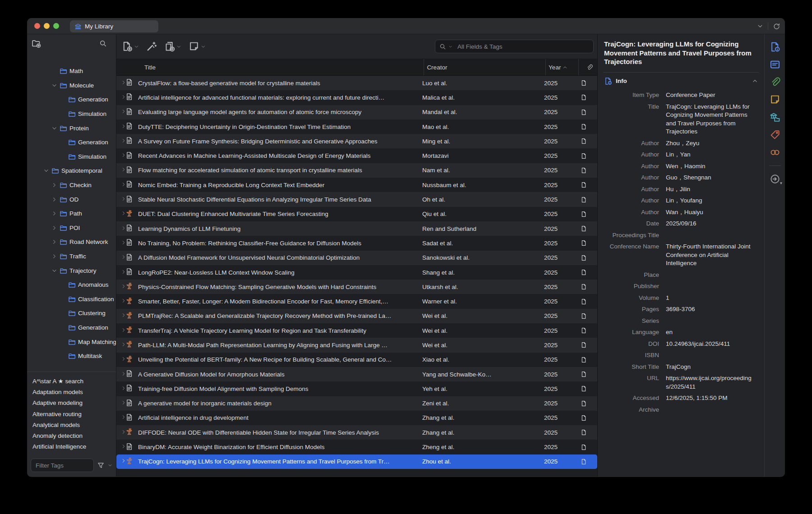 This screenshot has height=514, width=812. What do you see at coordinates (709, 143) in the screenshot?
I see `field-value-author: Zhou，Zeyu` at bounding box center [709, 143].